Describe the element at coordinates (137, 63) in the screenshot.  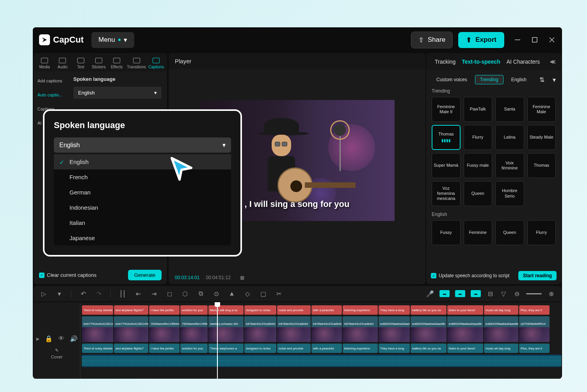
I see `tool-tab-transitions: Transitions` at that location.